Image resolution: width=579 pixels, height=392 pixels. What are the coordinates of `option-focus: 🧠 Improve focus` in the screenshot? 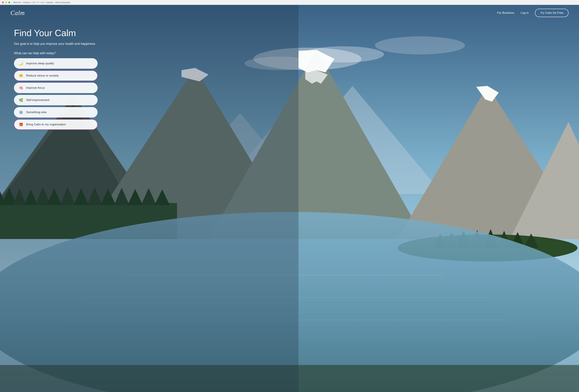 It's located at (56, 88).